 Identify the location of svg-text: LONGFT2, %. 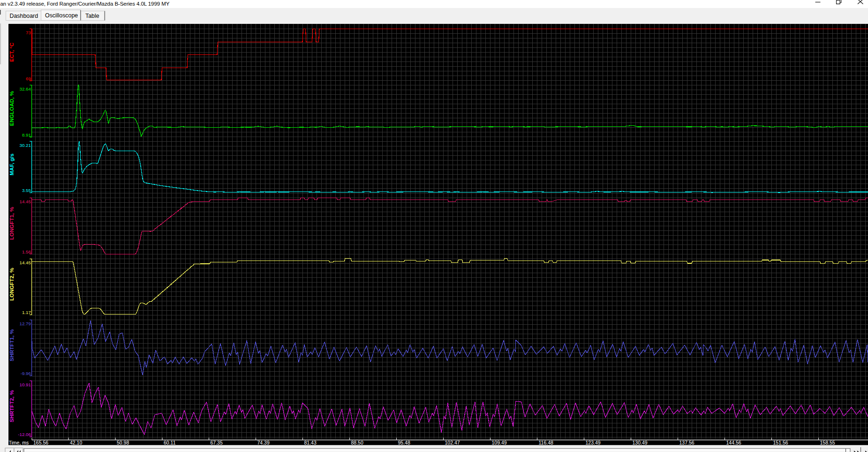
(12, 284).